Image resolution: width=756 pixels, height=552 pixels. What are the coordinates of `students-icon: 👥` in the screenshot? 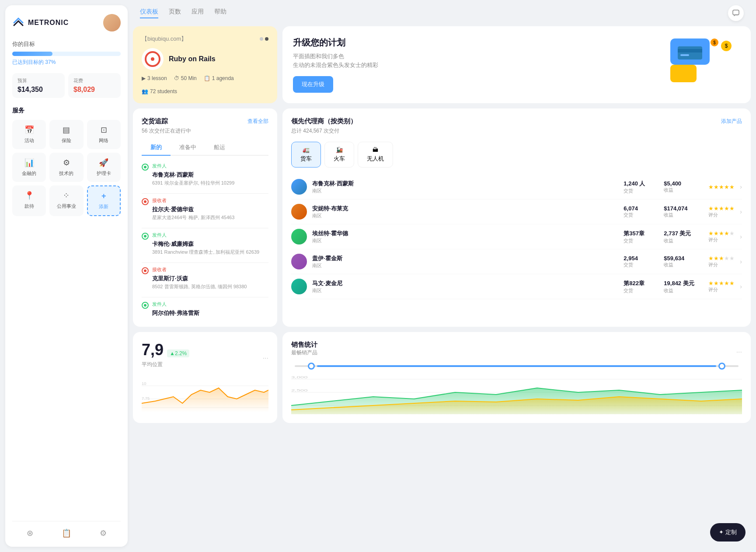 It's located at (145, 91).